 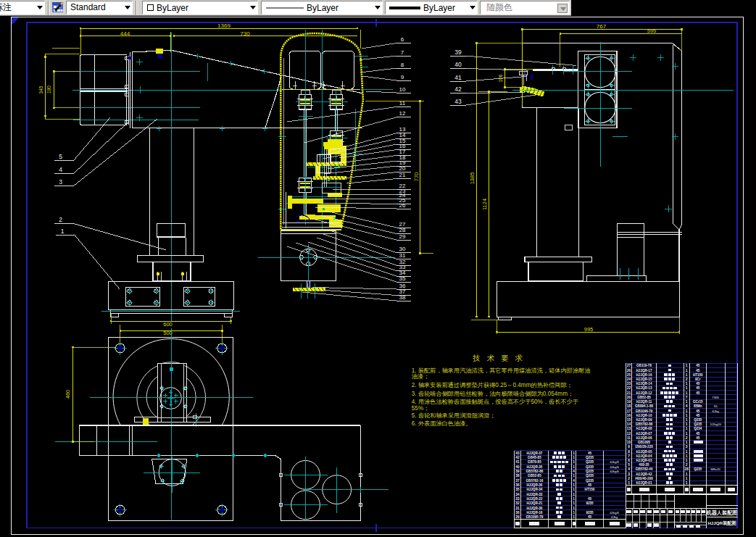 I want to click on svg-text: HJJQR-11, so click(x=644, y=401).